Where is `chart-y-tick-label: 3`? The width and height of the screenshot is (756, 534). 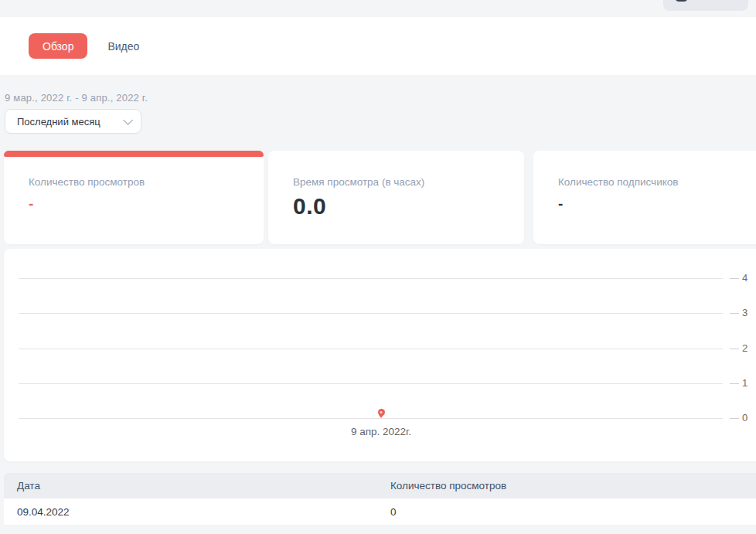 chart-y-tick-label: 3 is located at coordinates (749, 312).